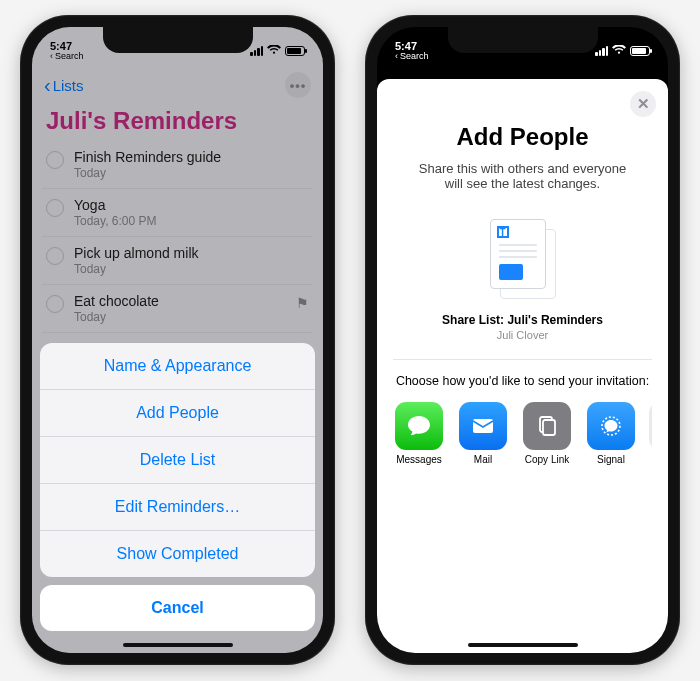 This screenshot has height=681, width=700. I want to click on invitation-label: Choose how you'd like to send your invit…, so click(522, 381).